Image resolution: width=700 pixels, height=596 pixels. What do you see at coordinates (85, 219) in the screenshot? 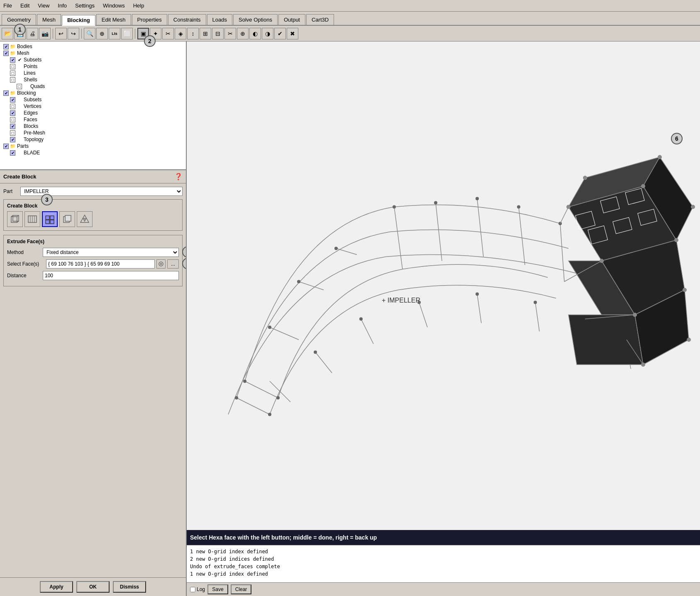
I see `block-type-convert` at bounding box center [85, 219].